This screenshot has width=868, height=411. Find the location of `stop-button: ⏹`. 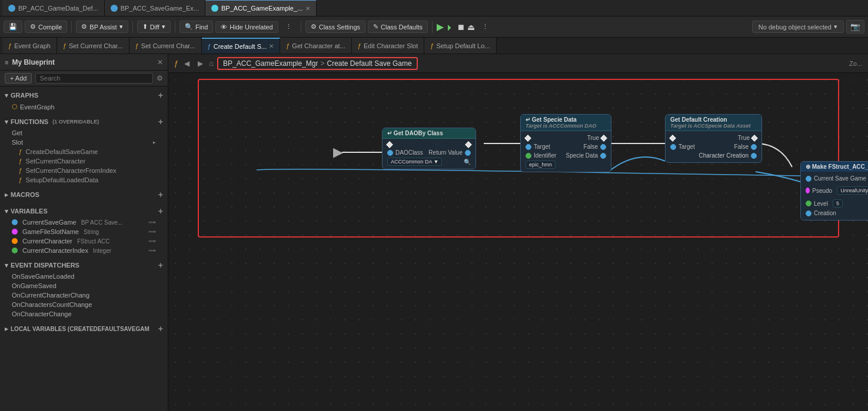

stop-button: ⏹ is located at coordinates (461, 27).